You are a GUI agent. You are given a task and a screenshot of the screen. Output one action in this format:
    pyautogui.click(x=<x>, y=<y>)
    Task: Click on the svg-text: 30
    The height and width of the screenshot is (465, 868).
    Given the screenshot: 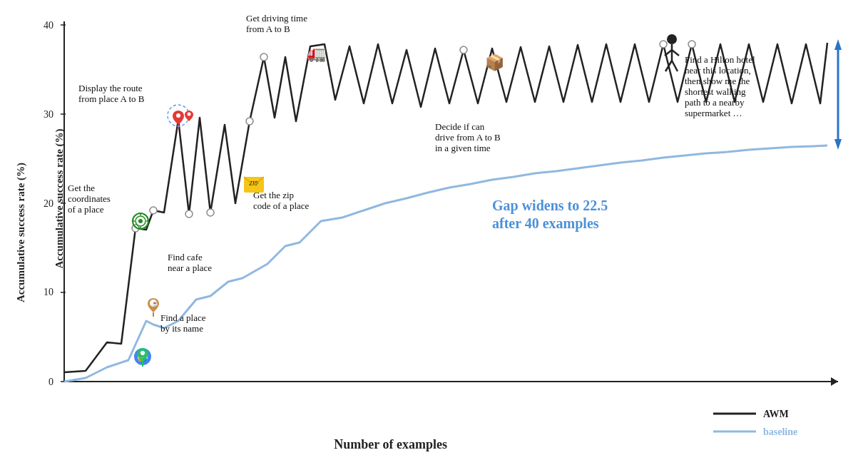 What is the action you would take?
    pyautogui.click(x=48, y=114)
    